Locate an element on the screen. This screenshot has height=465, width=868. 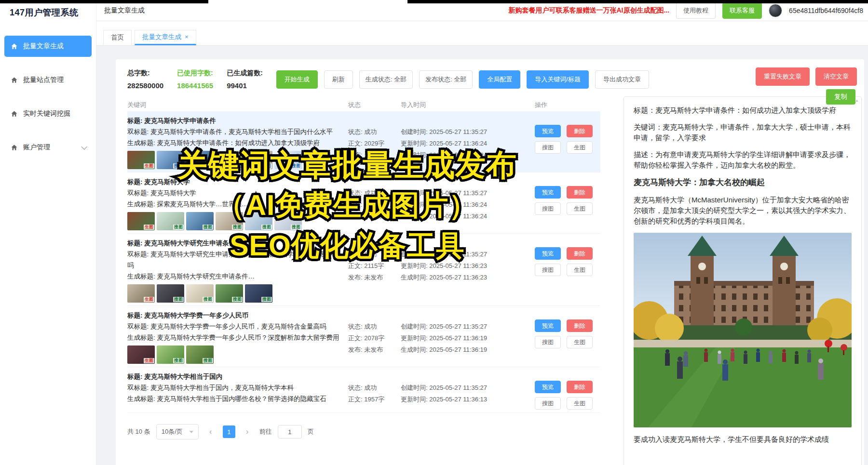
tab-batch-article: 批量文章生成× is located at coordinates (165, 38).